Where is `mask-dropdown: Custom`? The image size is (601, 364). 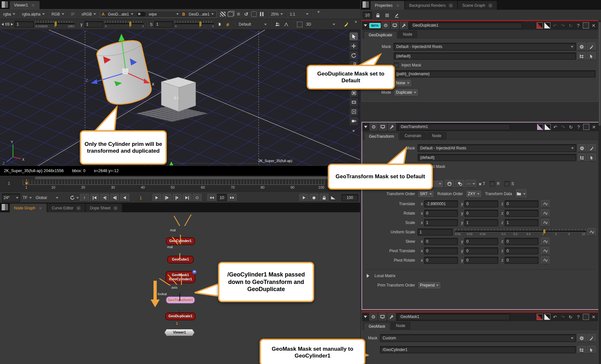
mask-dropdown: Custom is located at coordinates (478, 338).